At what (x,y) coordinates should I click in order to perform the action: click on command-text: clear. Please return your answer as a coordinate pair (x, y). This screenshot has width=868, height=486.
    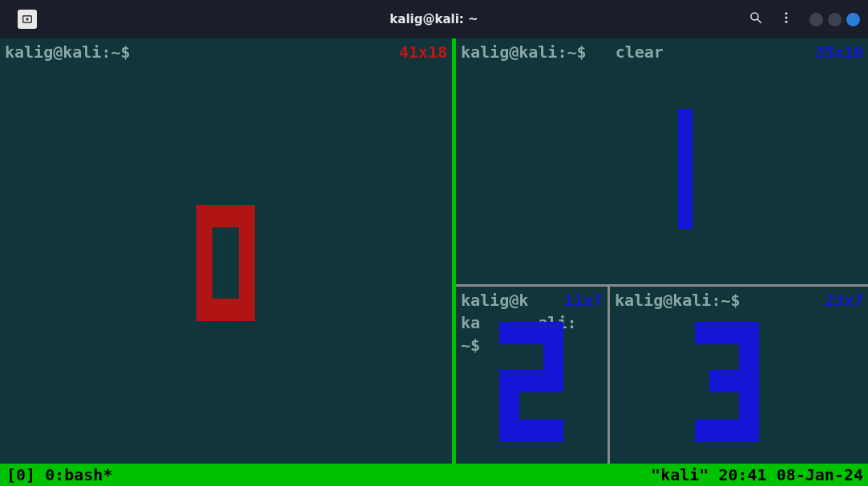
    Looking at the image, I should click on (640, 52).